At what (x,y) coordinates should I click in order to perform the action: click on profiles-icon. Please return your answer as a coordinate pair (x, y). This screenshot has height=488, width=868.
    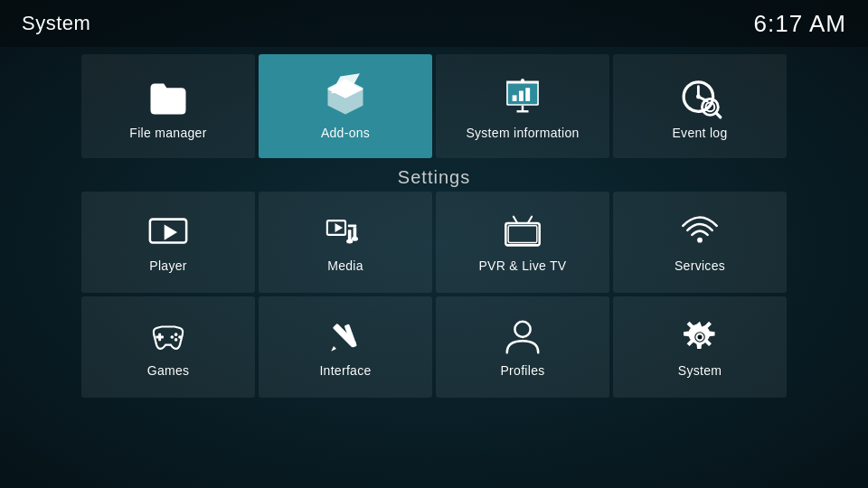
    Looking at the image, I should click on (523, 337).